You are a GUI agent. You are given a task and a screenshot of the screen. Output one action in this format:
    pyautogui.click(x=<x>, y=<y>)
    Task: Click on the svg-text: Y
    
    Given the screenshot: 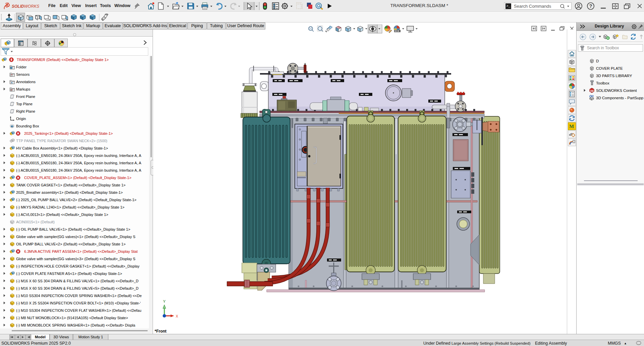 What is the action you would take?
    pyautogui.click(x=164, y=301)
    